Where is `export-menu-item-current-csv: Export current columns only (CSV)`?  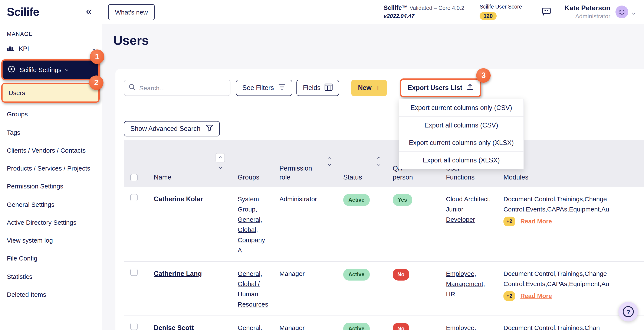
export-menu-item-current-csv: Export current columns only (CSV) is located at coordinates (461, 108).